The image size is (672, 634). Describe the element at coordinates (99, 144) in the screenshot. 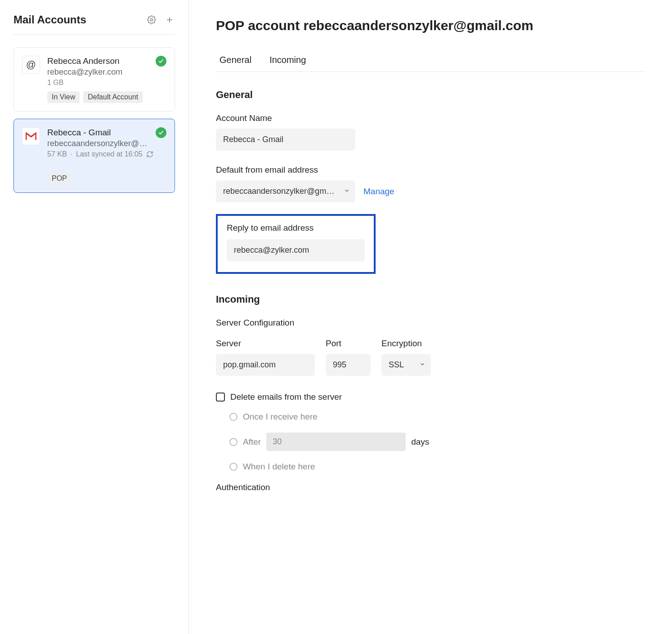

I see `account-email: rebeccaandersonzylker@g…` at that location.